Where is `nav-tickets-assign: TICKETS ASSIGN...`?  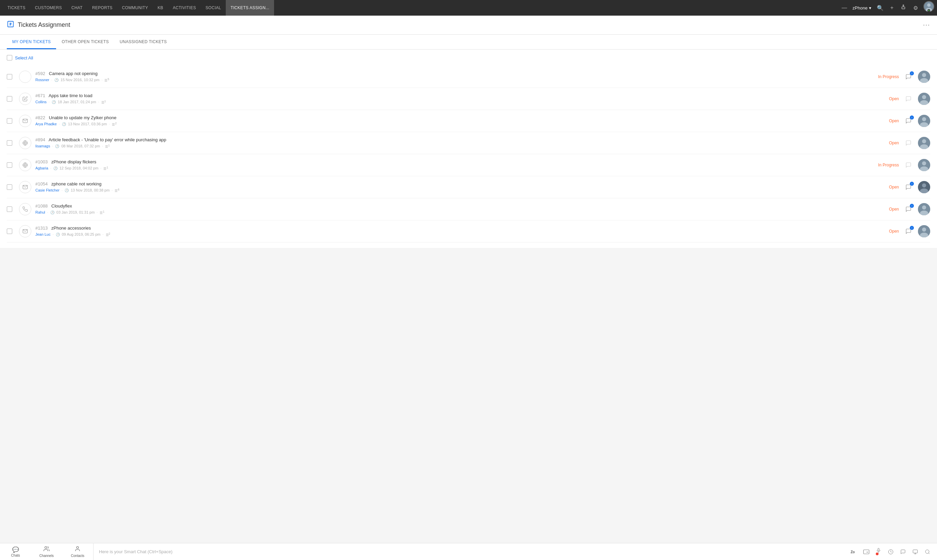
nav-tickets-assign: TICKETS ASSIGN... is located at coordinates (250, 8).